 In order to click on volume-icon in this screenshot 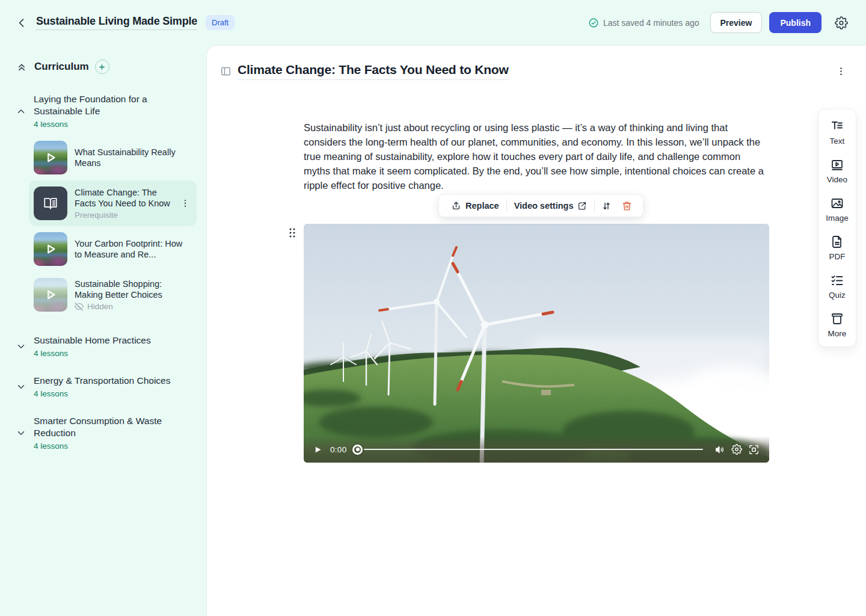, I will do `click(720, 450)`.